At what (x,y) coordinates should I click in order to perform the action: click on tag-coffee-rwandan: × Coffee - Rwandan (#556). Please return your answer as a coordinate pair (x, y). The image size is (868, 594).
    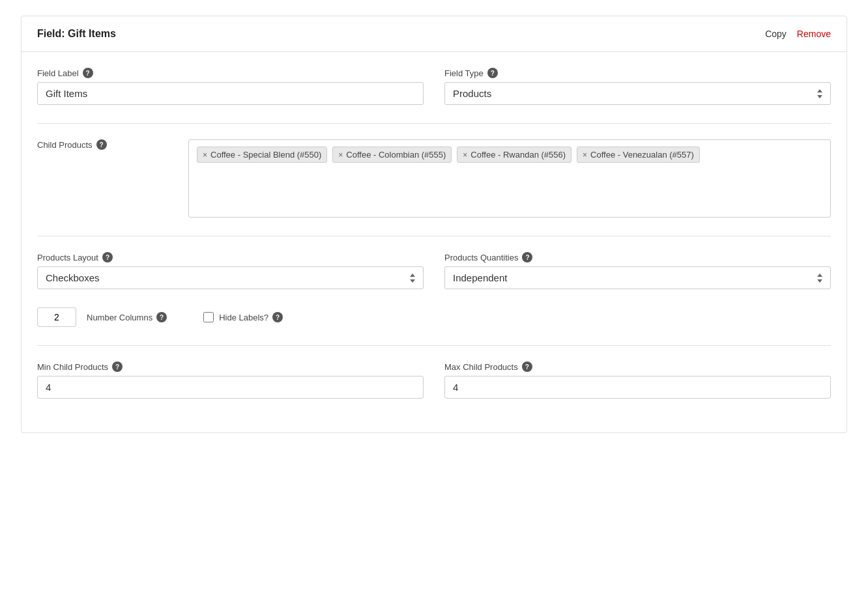
    Looking at the image, I should click on (514, 155).